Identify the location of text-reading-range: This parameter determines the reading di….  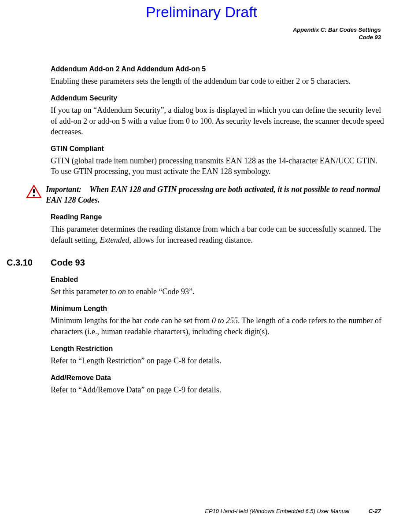
(218, 234).